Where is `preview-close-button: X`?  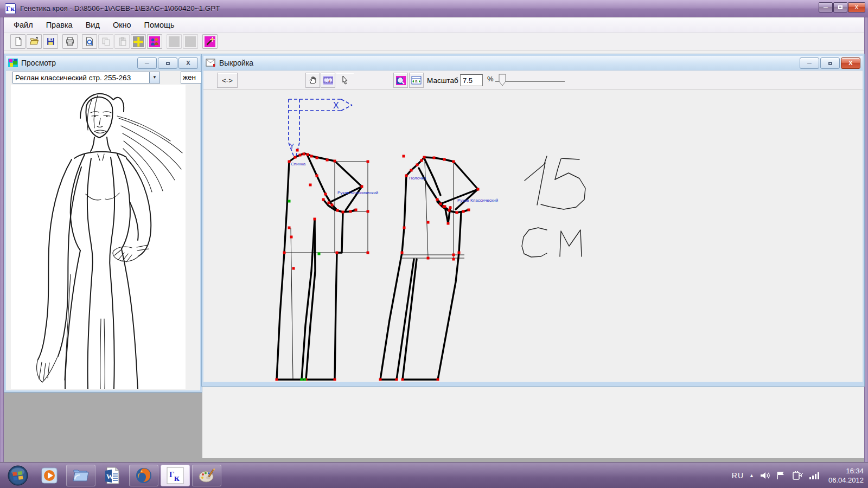
preview-close-button: X is located at coordinates (188, 63).